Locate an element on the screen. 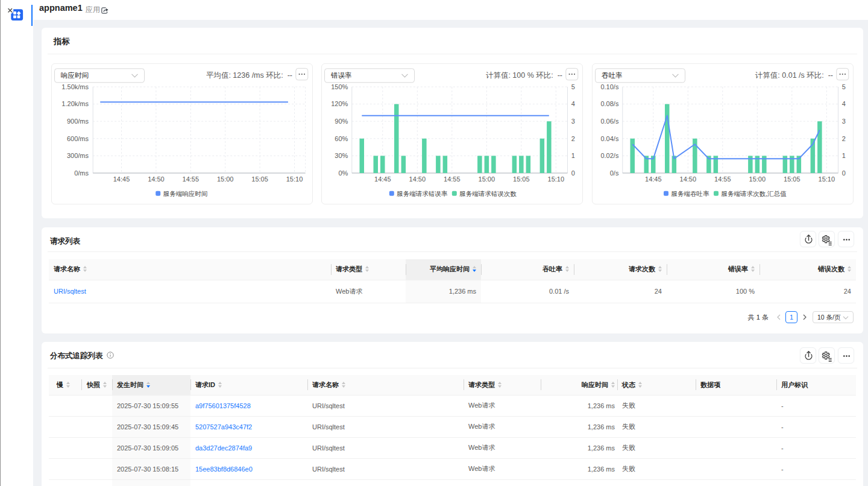 Image resolution: width=868 pixels, height=486 pixels. svg-text: 30% is located at coordinates (341, 156).